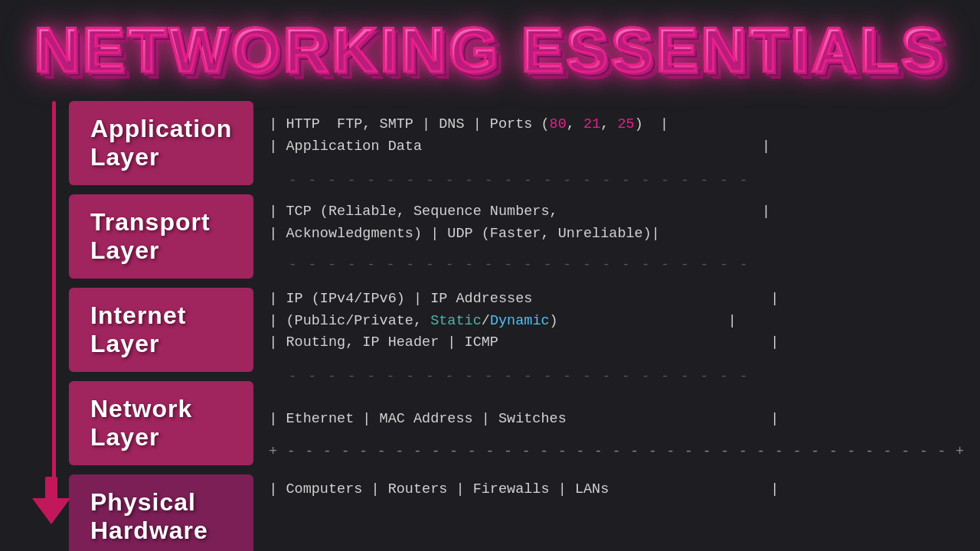  Describe the element at coordinates (51, 500) in the screenshot. I see `down-arrow-icon` at that location.